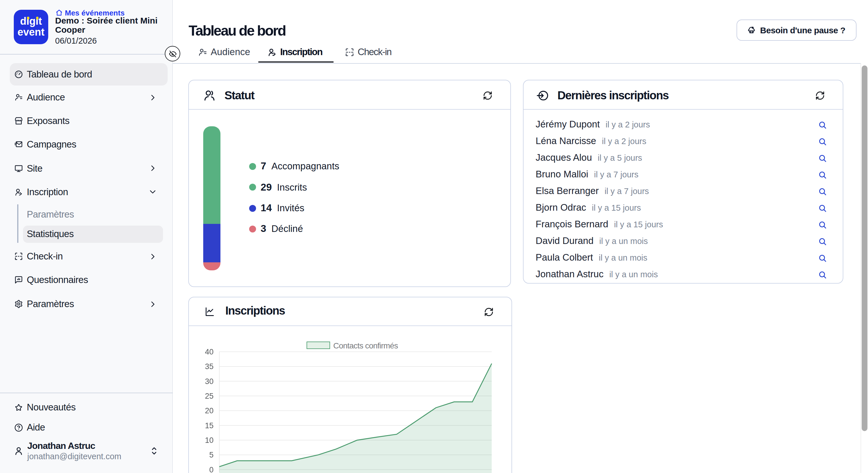  I want to click on svg-text: 0, so click(212, 469).